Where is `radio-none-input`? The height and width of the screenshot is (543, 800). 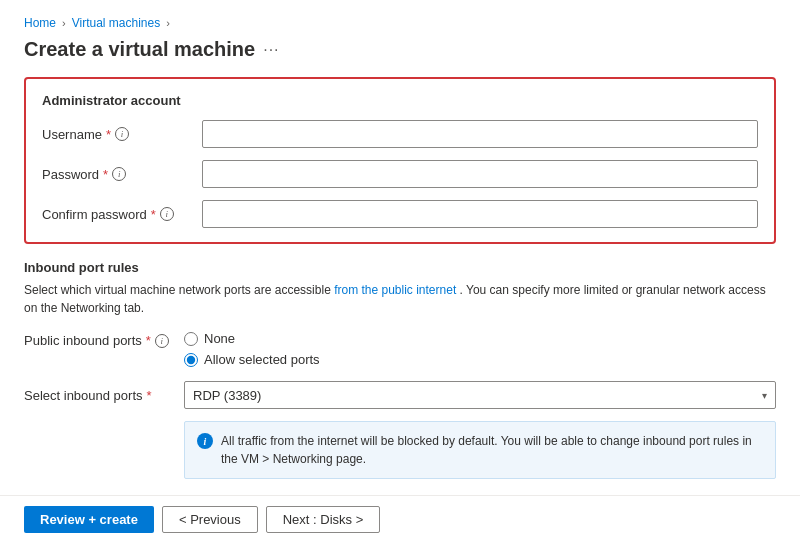 radio-none-input is located at coordinates (191, 339).